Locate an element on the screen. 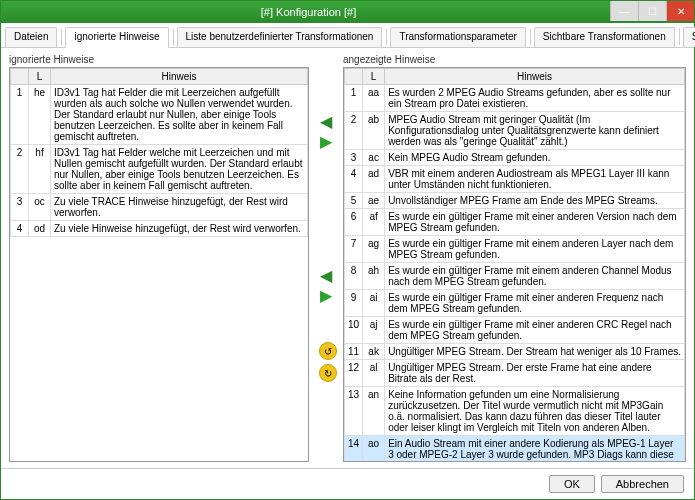 Image resolution: width=695 pixels, height=500 pixels. move-buttons-top: ◀ ▶ ◀ ▶ ↺ ↻ is located at coordinates (326, 258).